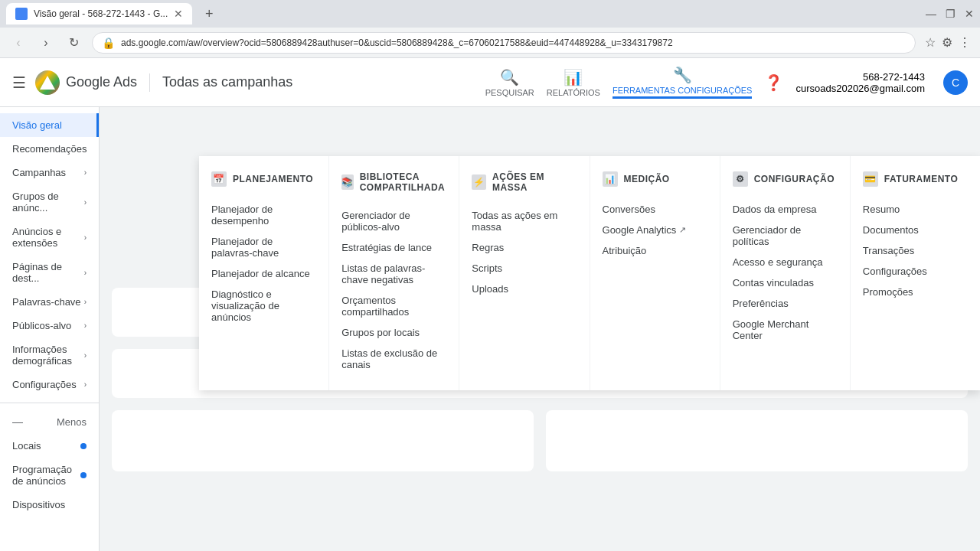  Describe the element at coordinates (683, 83) in the screenshot. I see `tools-nav-button: 🔧 FERRAMENTAS CONFIGURAÇÕES` at that location.